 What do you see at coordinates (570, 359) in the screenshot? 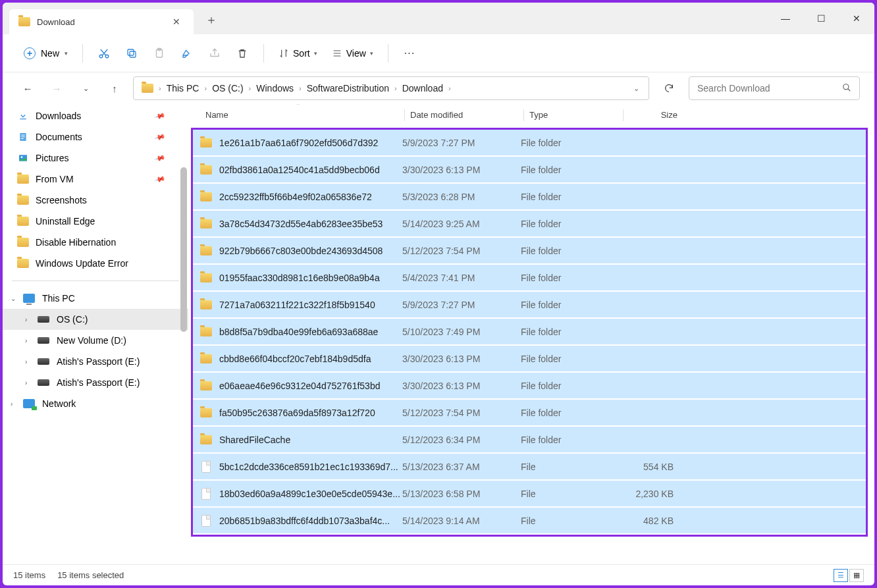
I see `file-type: File folder` at bounding box center [570, 359].